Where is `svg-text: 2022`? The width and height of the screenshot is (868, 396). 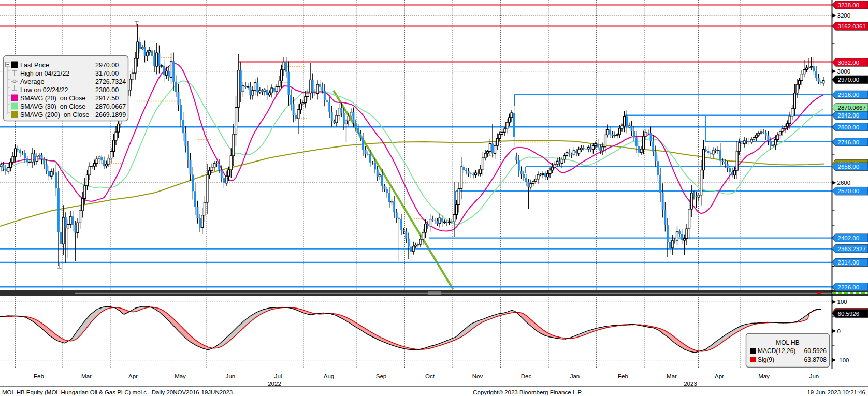 svg-text: 2022 is located at coordinates (274, 384).